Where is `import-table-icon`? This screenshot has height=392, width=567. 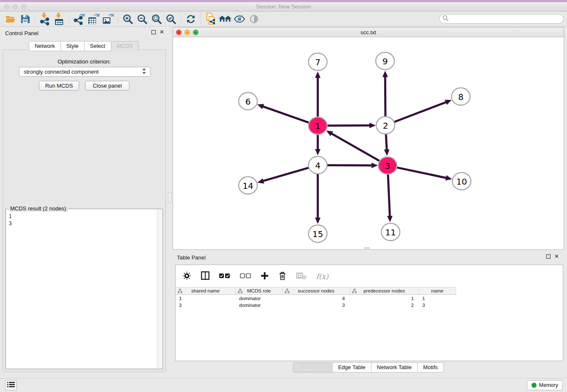 import-table-icon is located at coordinates (59, 19).